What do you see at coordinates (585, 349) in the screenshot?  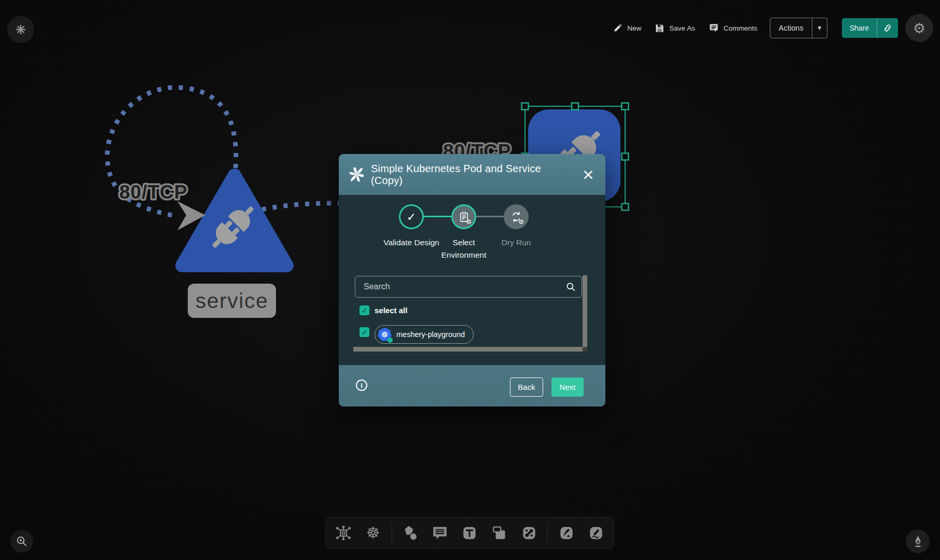 I see `scrollbar-corner` at bounding box center [585, 349].